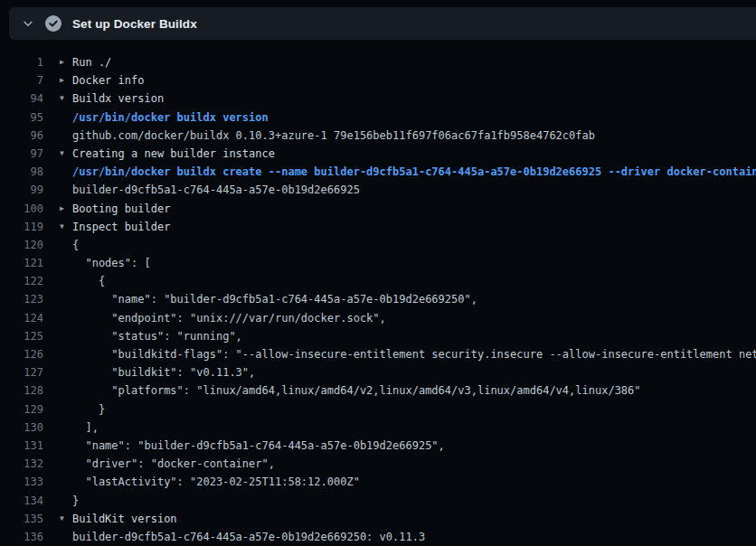 Image resolution: width=756 pixels, height=546 pixels. I want to click on log-line-row: 99builder-d9cfb5a1-c764-445a-a57e-0b19d2…, so click(378, 190).